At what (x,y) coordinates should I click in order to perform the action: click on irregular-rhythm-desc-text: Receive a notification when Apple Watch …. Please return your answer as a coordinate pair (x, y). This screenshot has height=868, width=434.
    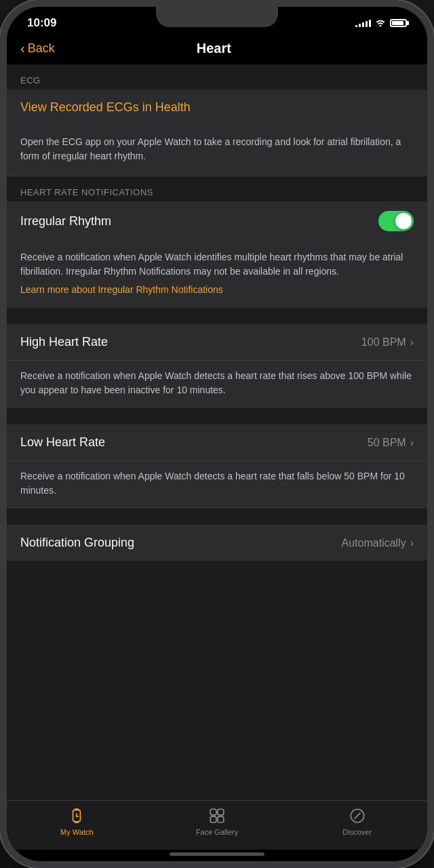
    Looking at the image, I should click on (212, 264).